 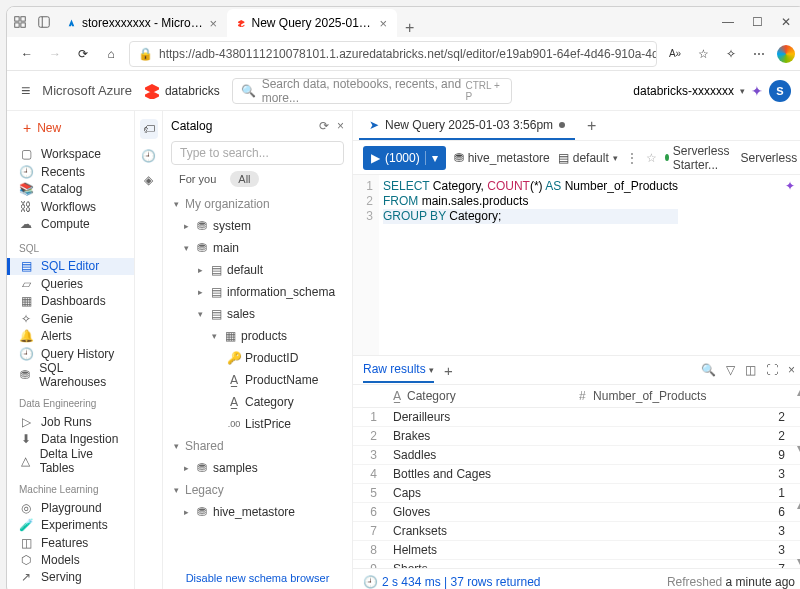 What do you see at coordinates (70, 578) in the screenshot?
I see `sidebar-item-serving: ↗Serving` at bounding box center [70, 578].